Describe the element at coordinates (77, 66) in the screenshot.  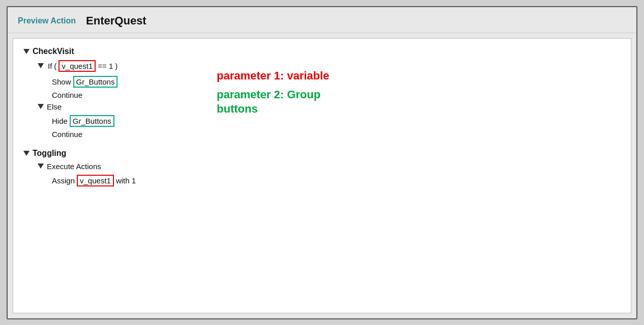
I see `if-variable: v_quest1` at that location.